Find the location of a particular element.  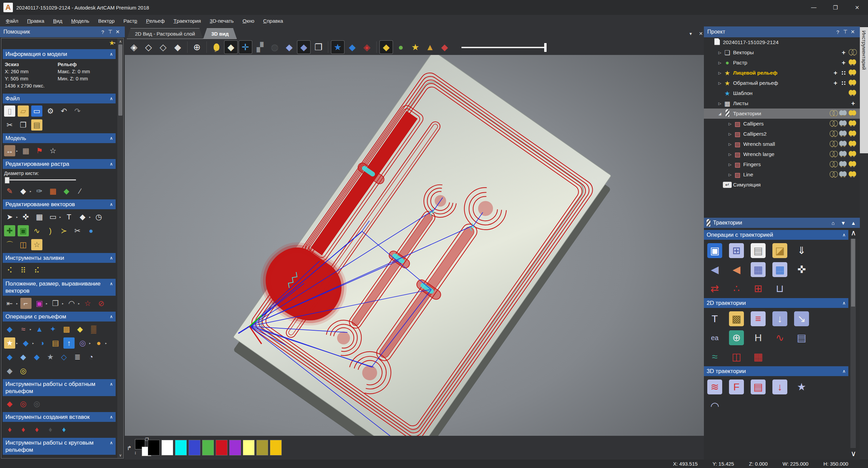

star-3d-icon: ★ is located at coordinates (802, 387).